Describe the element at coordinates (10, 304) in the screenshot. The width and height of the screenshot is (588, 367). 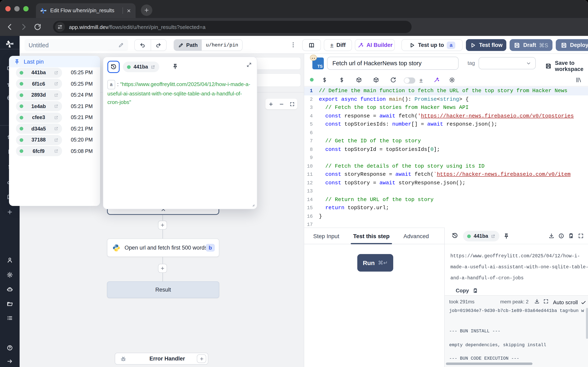
I see `sidebar-item-folders` at that location.